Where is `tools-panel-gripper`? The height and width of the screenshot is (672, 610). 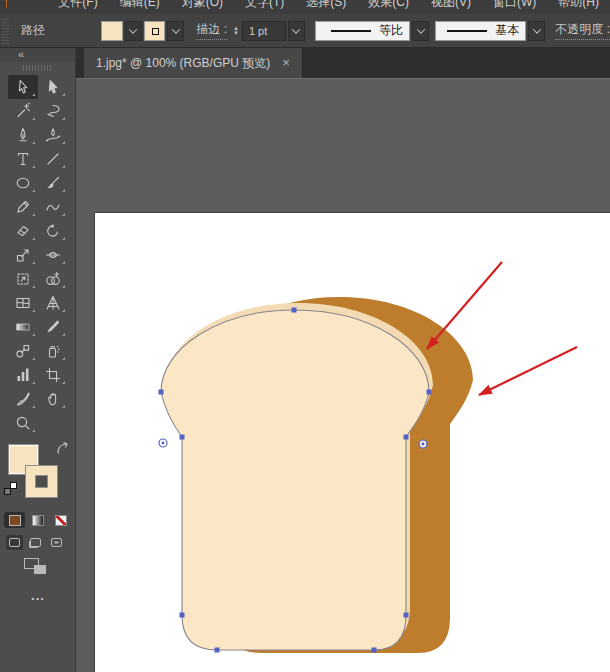
tools-panel-gripper is located at coordinates (38, 68).